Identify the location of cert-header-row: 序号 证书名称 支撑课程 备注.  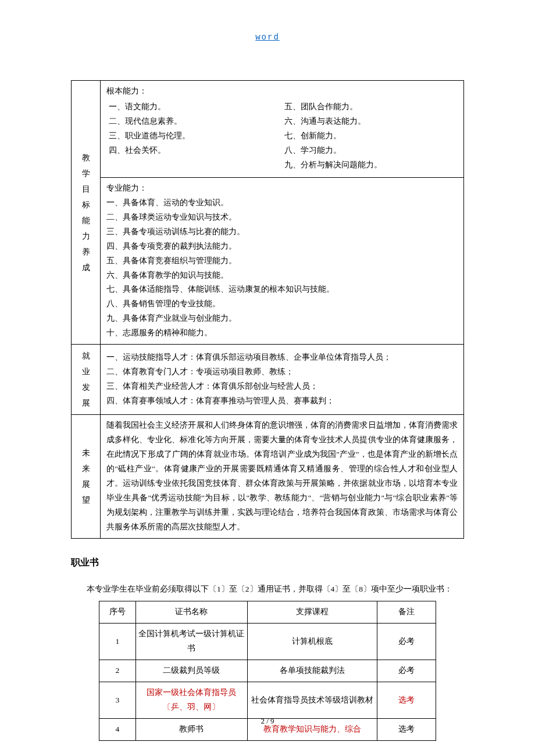
(268, 612).